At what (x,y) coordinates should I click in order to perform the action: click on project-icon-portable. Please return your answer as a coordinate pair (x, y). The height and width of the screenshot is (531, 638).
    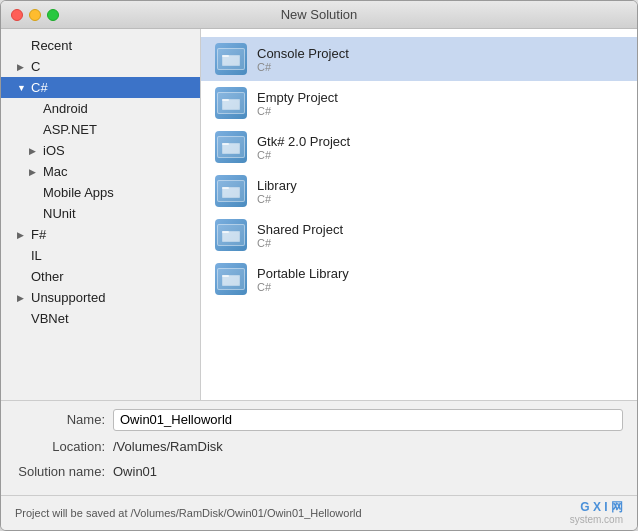
    Looking at the image, I should click on (231, 279).